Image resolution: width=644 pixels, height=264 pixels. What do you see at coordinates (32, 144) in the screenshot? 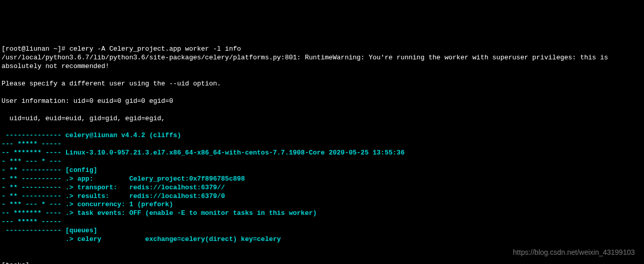
I see `banner-art-1: --- ***** -----` at bounding box center [32, 144].